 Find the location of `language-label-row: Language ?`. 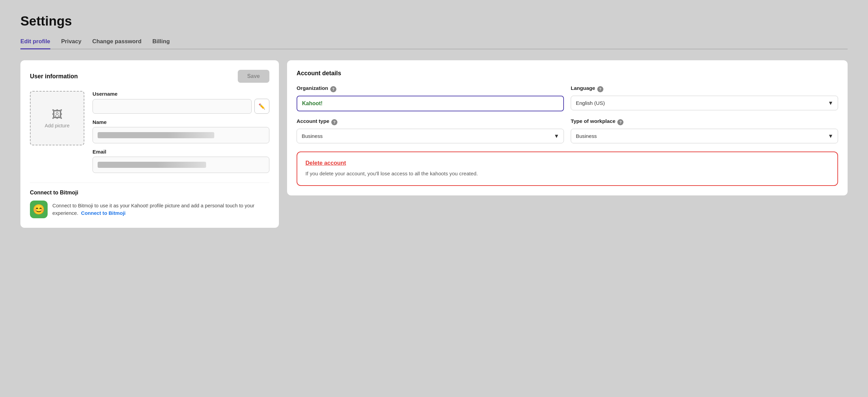

language-label-row: Language ? is located at coordinates (704, 89).